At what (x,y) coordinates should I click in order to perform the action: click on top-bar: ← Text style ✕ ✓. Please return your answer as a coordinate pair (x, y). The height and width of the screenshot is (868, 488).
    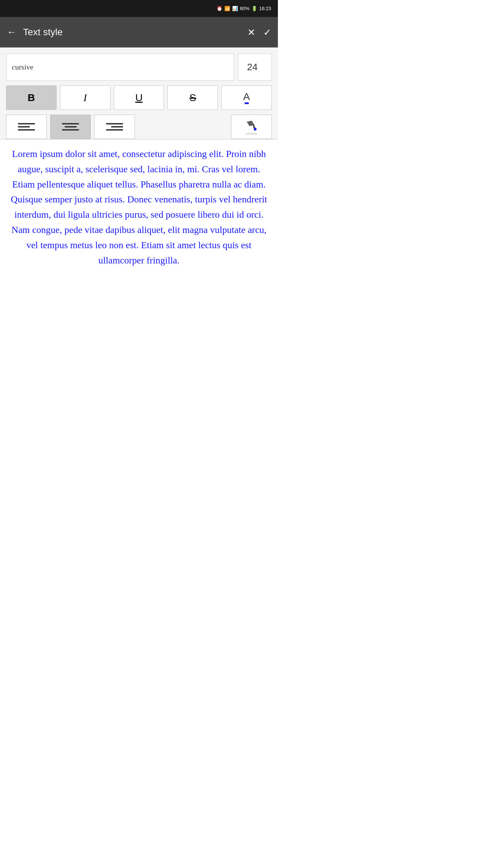
    Looking at the image, I should click on (139, 32).